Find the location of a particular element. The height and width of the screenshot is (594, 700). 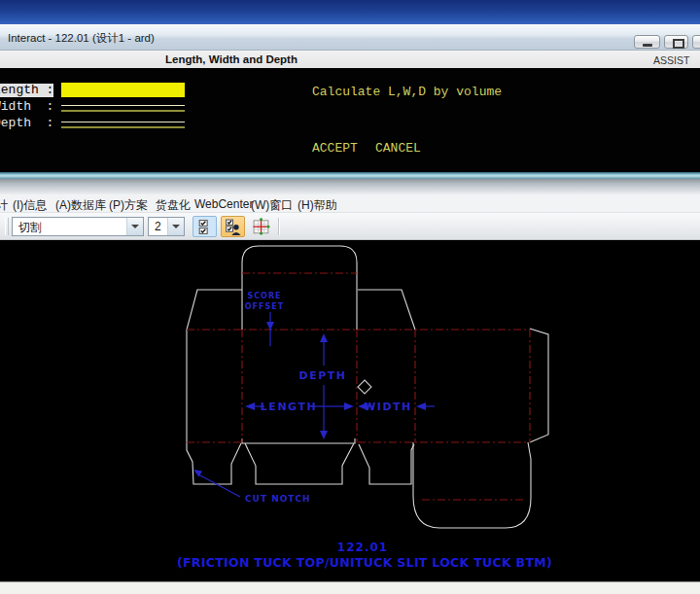

cut-style-value: 切割 is located at coordinates (30, 227).